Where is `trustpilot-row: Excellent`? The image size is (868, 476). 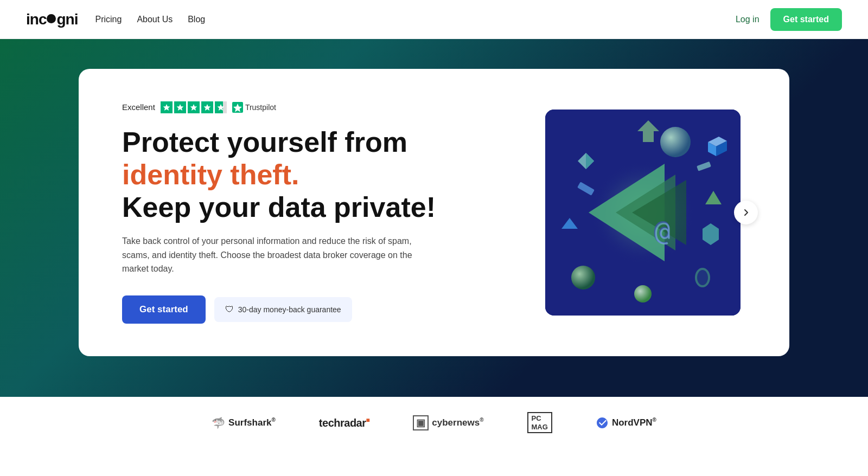
trustpilot-row: Excellent is located at coordinates (298, 107).